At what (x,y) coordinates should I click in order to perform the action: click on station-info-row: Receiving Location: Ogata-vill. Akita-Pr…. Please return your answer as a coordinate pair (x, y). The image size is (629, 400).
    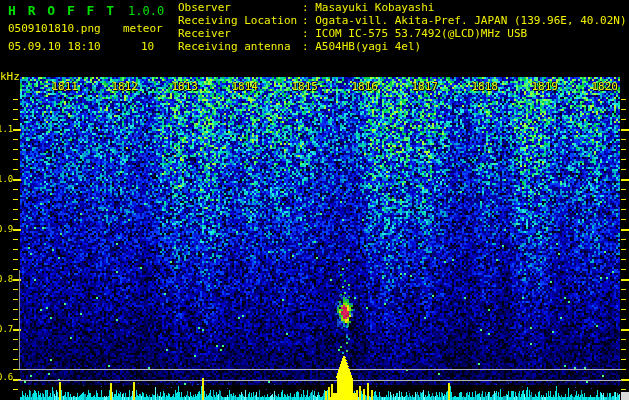
    Looking at the image, I should click on (402, 20).